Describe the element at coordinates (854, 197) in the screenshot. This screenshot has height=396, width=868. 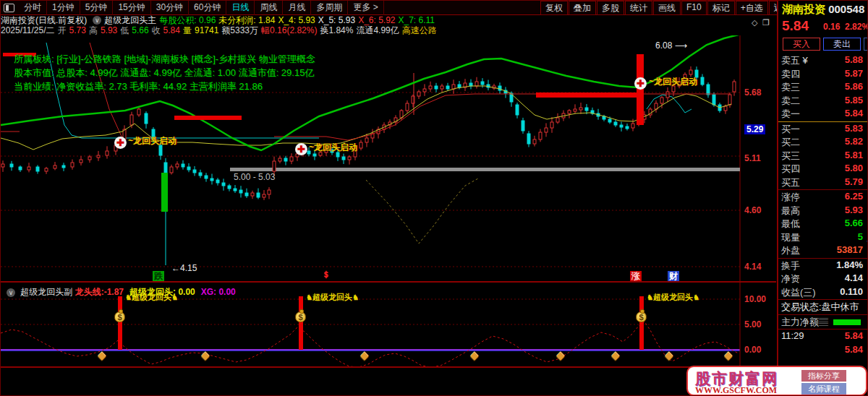
I see `quote-row-value: 6.25` at that location.